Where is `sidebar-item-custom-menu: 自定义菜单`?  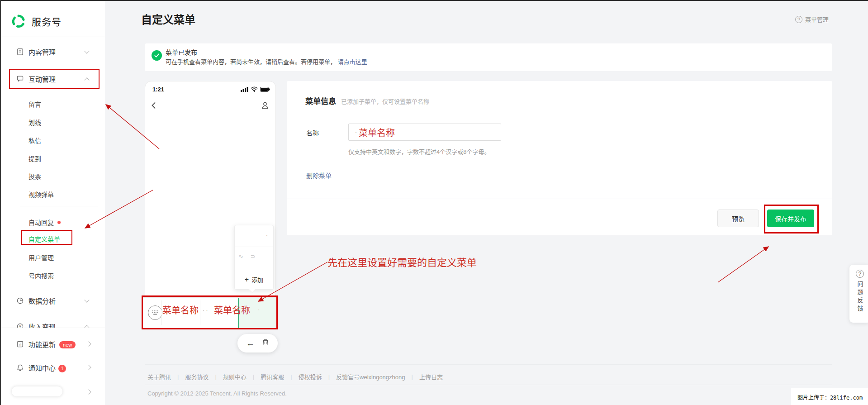
sidebar-item-custom-menu: 自定义菜单 is located at coordinates (44, 239).